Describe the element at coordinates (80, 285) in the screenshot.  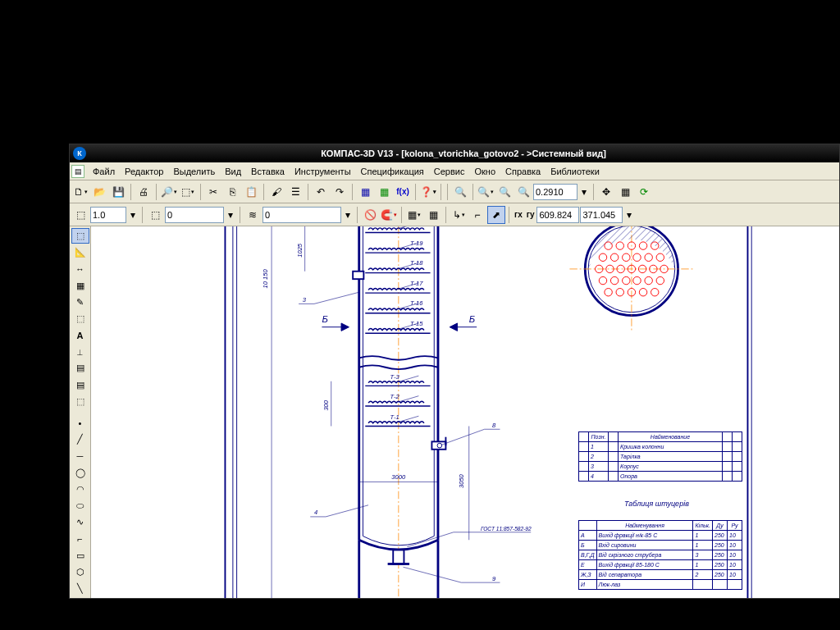
I see `tool-hatch: ▦` at that location.